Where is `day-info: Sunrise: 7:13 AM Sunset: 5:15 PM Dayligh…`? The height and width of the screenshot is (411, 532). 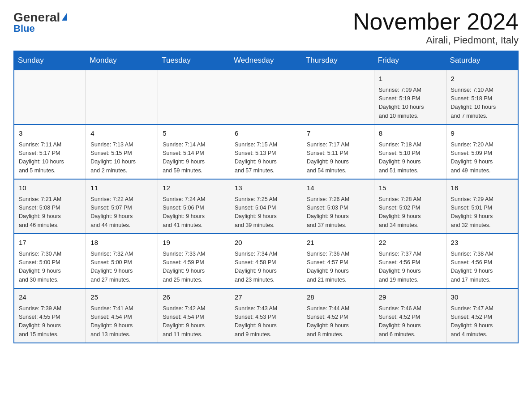 day-info: Sunrise: 7:13 AM Sunset: 5:15 PM Dayligh… is located at coordinates (122, 158).